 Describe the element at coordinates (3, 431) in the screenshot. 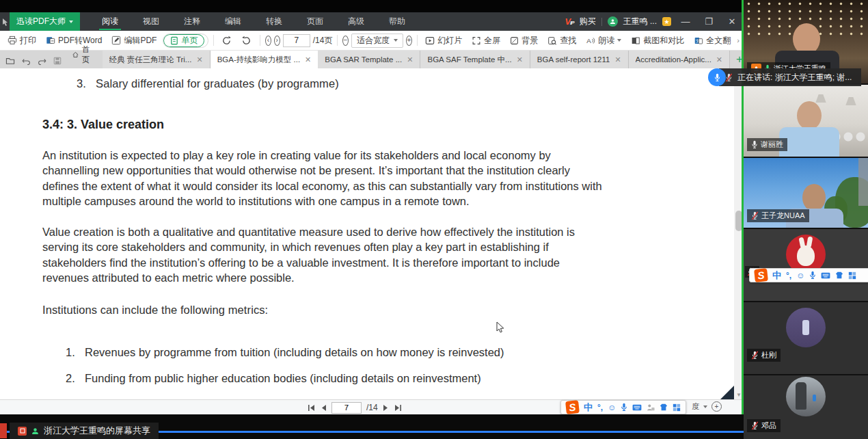

I see `taskbar-app-icon` at that location.